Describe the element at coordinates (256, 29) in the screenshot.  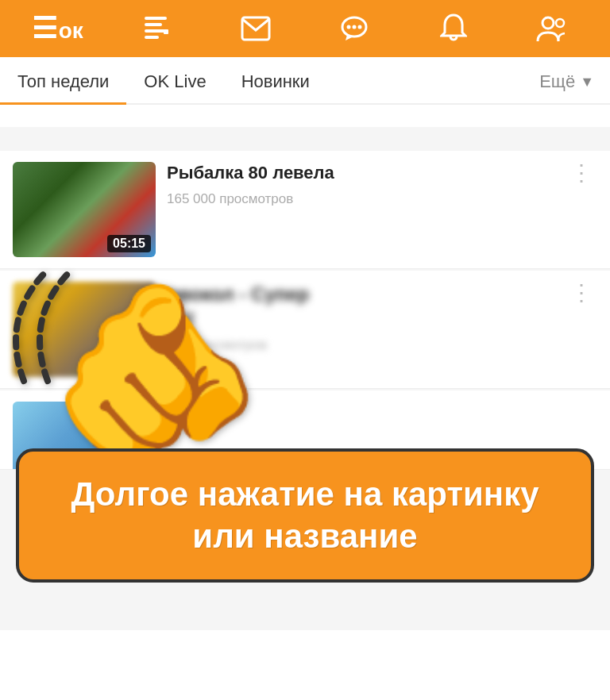
I see `mail-icon` at that location.